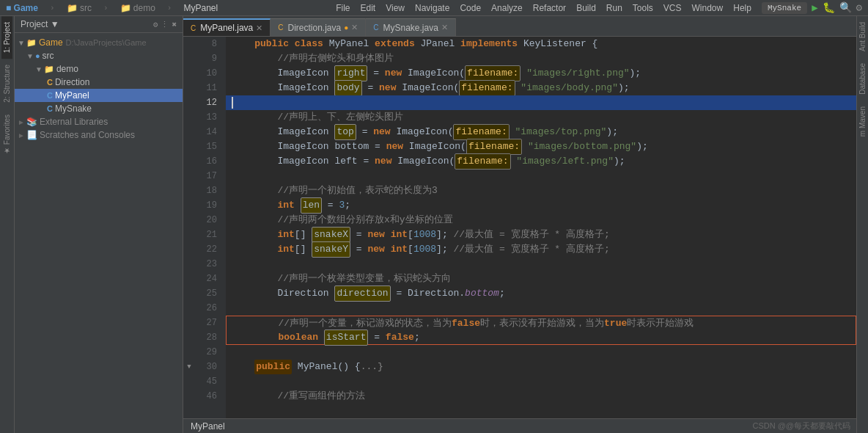  I want to click on menu-analyze: Analyze, so click(507, 8).